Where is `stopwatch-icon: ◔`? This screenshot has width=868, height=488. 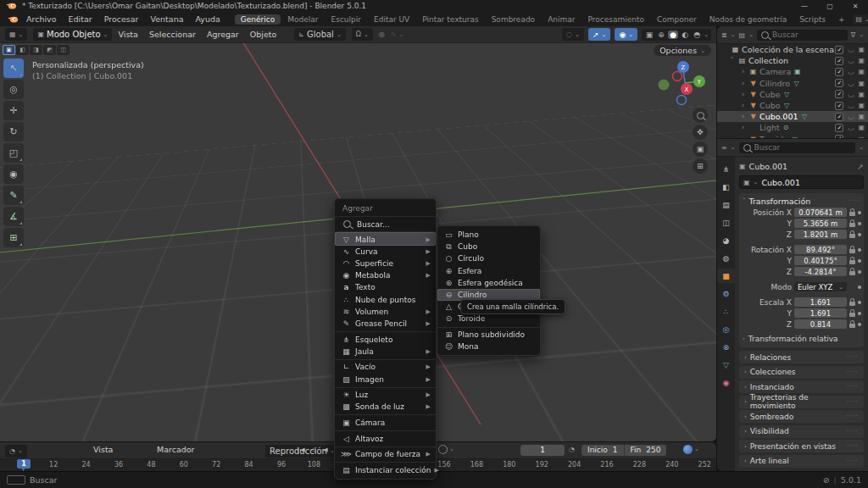 stopwatch-icon: ◔ is located at coordinates (571, 449).